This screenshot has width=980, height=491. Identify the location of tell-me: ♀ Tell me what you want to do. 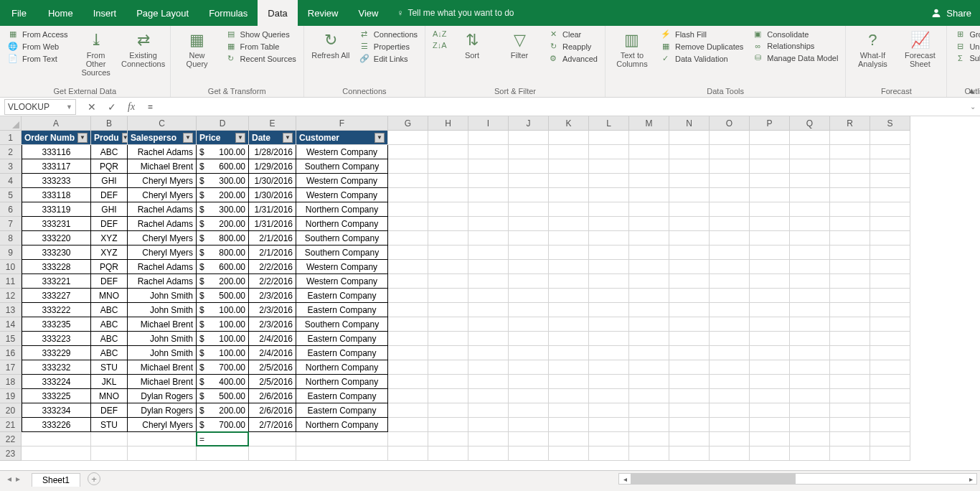
(455, 13).